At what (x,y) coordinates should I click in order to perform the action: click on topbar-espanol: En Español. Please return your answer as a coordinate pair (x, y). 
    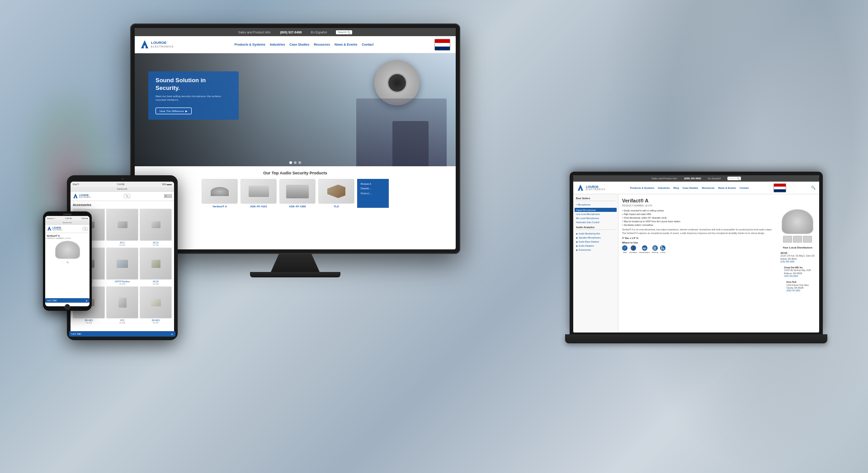
    Looking at the image, I should click on (319, 33).